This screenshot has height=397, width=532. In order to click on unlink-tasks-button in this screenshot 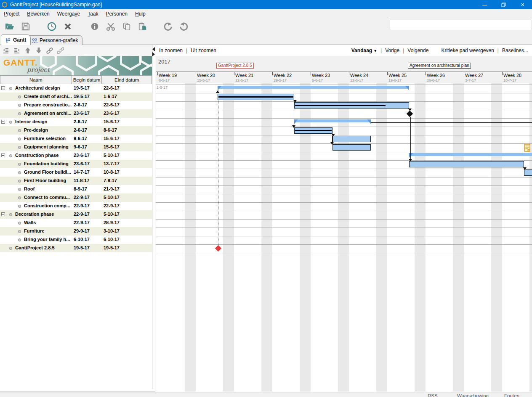, I will do `click(61, 50)`.